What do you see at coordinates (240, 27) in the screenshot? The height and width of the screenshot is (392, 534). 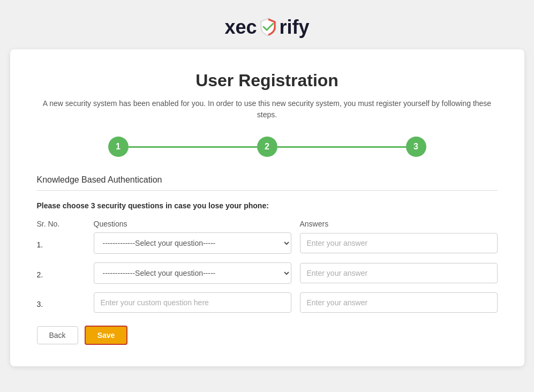 I see `logo-text-before: xec` at bounding box center [240, 27].